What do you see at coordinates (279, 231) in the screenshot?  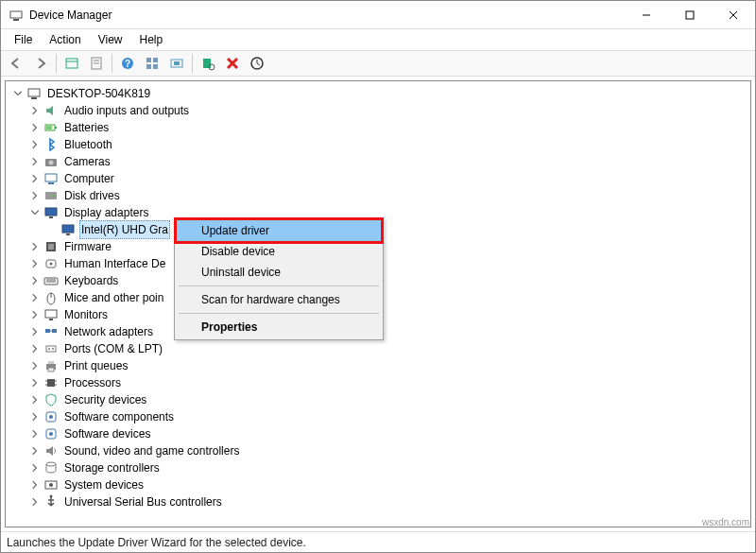 I see `context-update-driver: Update driver` at bounding box center [279, 231].